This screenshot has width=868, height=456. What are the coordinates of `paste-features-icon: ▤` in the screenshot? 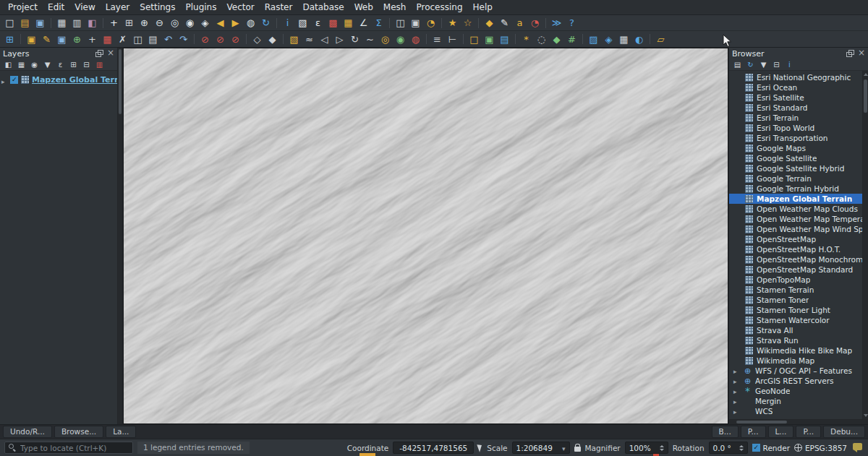 It's located at (153, 39).